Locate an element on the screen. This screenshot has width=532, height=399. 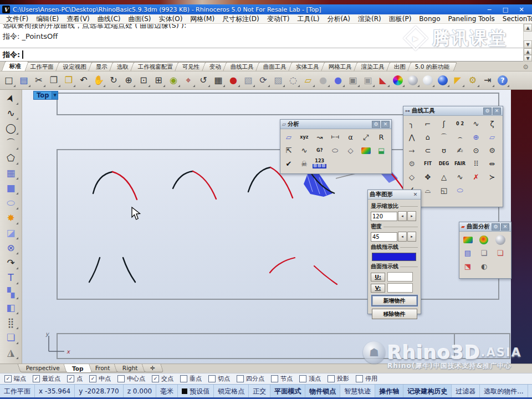
rebuild-curve-icon: ⚙ is located at coordinates (412, 164).